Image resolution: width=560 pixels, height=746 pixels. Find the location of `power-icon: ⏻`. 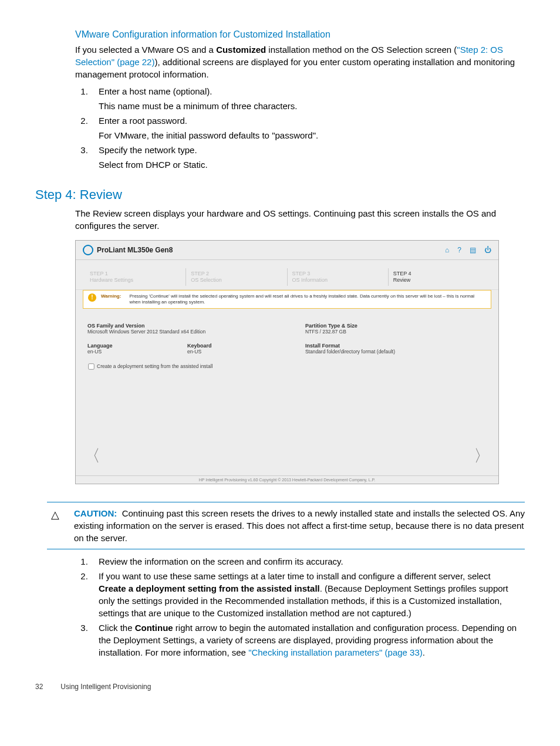

power-icon: ⏻ is located at coordinates (488, 250).